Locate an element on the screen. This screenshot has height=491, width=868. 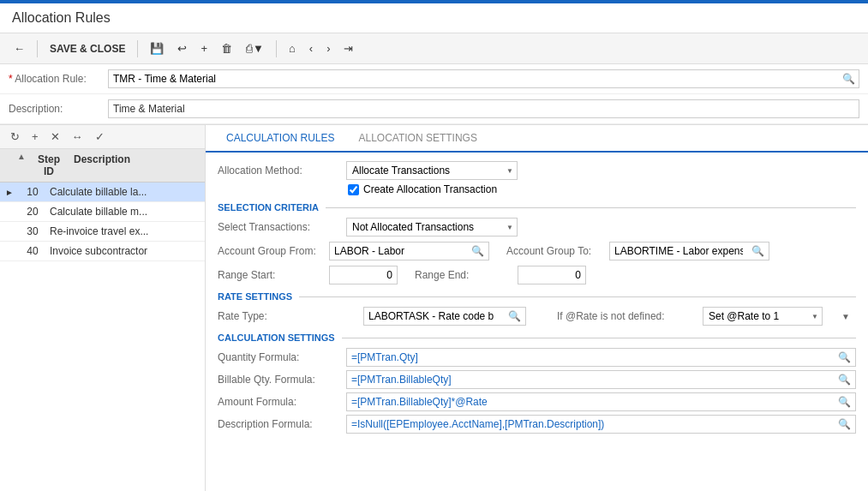
first-button: ⌂ is located at coordinates (292, 48).